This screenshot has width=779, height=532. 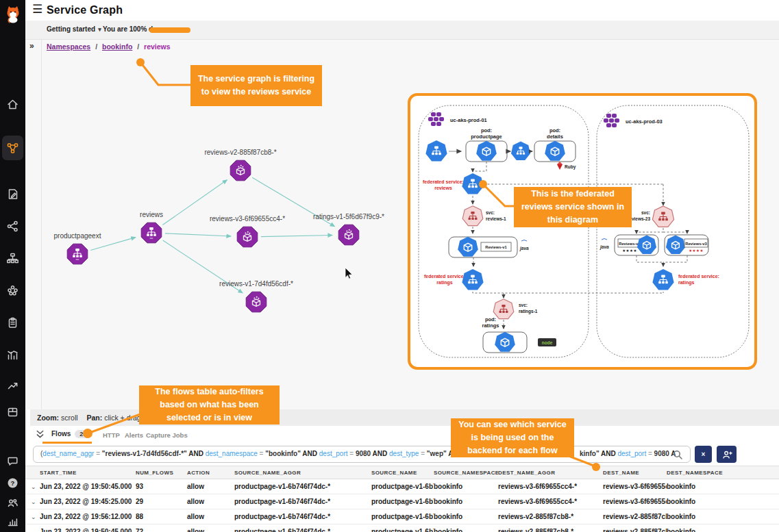 What do you see at coordinates (630, 244) in the screenshot?
I see `reviews-v2-label: Reviews-v2` at bounding box center [630, 244].